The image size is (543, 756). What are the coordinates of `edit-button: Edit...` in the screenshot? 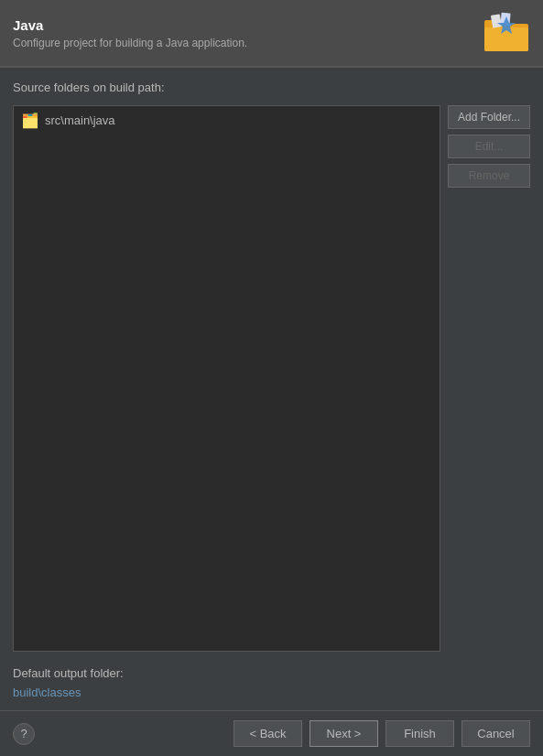 It's located at (489, 146).